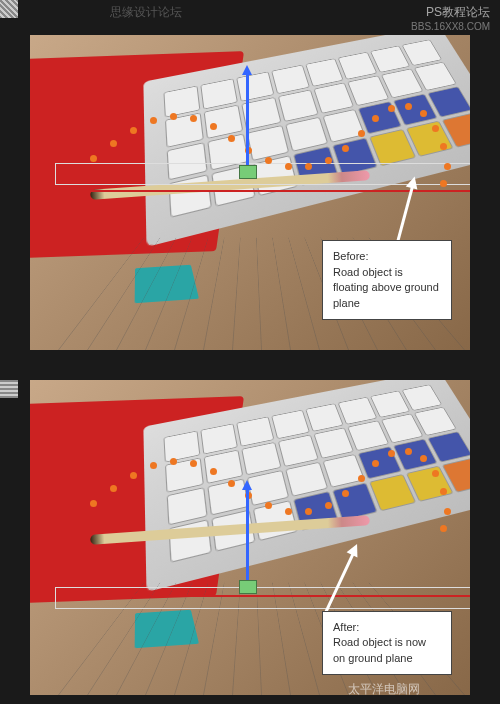 The height and width of the screenshot is (704, 500). I want to click on annotation-after-text: Road object is now on ground plane, so click(380, 650).